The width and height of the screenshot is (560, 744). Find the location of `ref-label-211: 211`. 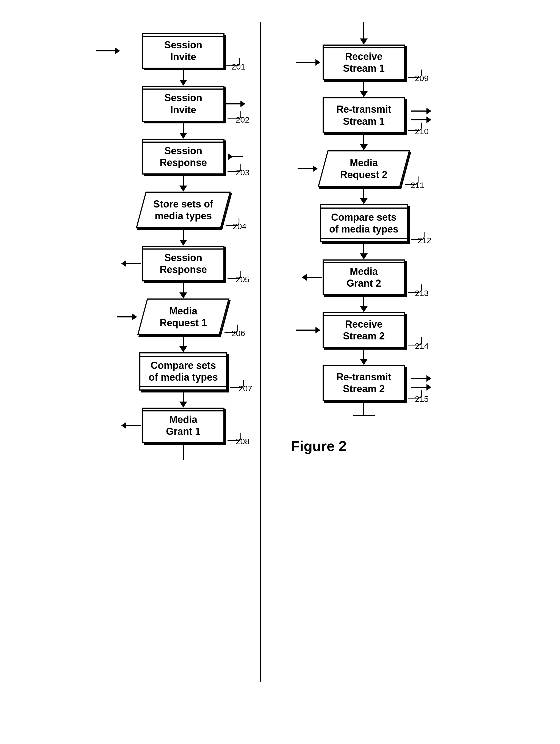

ref-label-211: 211 is located at coordinates (417, 185).